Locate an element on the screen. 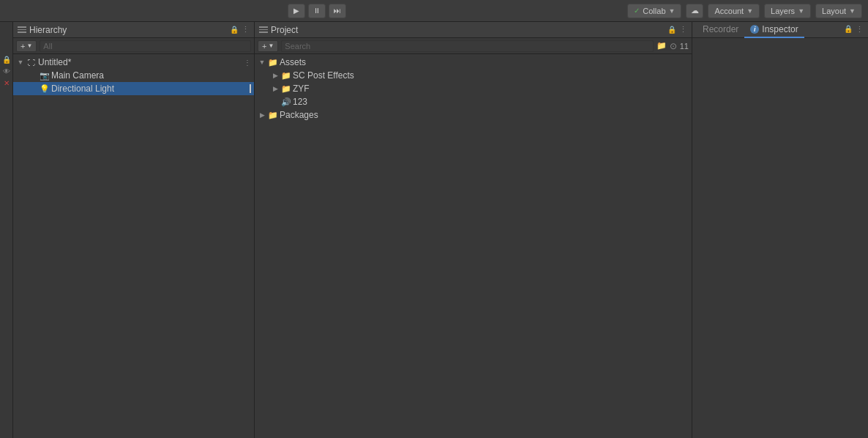 The width and height of the screenshot is (868, 438). project-more-icon: ⋮ is located at coordinates (684, 29).